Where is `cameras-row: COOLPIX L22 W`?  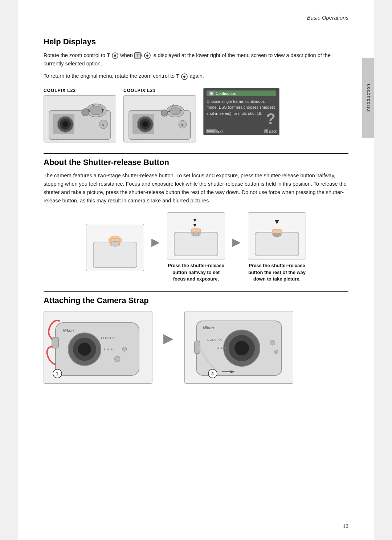 cameras-row: COOLPIX L22 W is located at coordinates (196, 115).